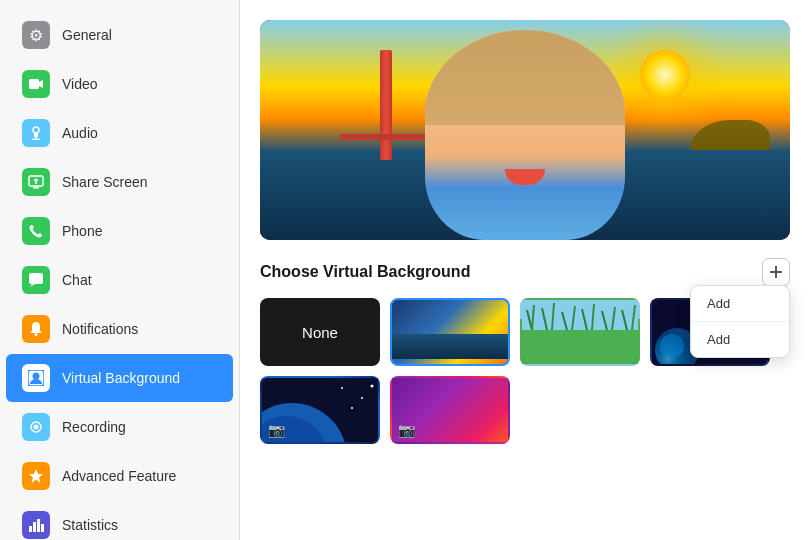  Describe the element at coordinates (82, 231) in the screenshot. I see `sidebar-label-phone: Phone` at that location.